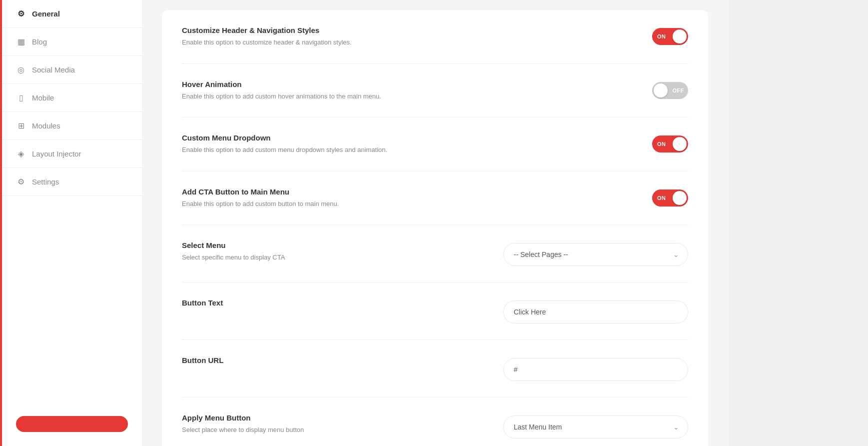 The image size is (868, 446). What do you see at coordinates (56, 154) in the screenshot?
I see `sidebar-item-label: Layout Injector` at bounding box center [56, 154].